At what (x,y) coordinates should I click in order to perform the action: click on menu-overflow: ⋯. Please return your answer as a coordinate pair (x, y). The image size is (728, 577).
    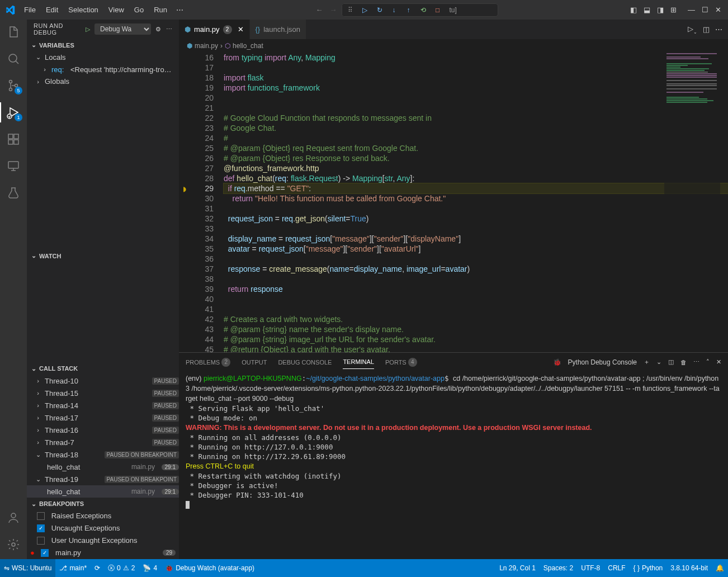
    Looking at the image, I should click on (180, 10).